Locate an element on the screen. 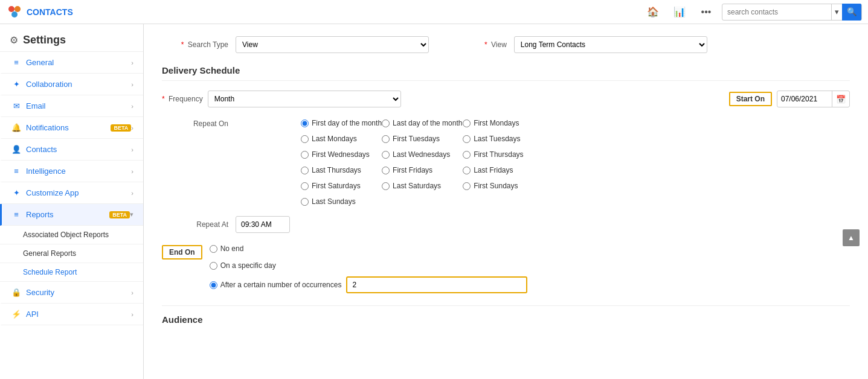  sidebar-item-label: General is located at coordinates (79, 63).